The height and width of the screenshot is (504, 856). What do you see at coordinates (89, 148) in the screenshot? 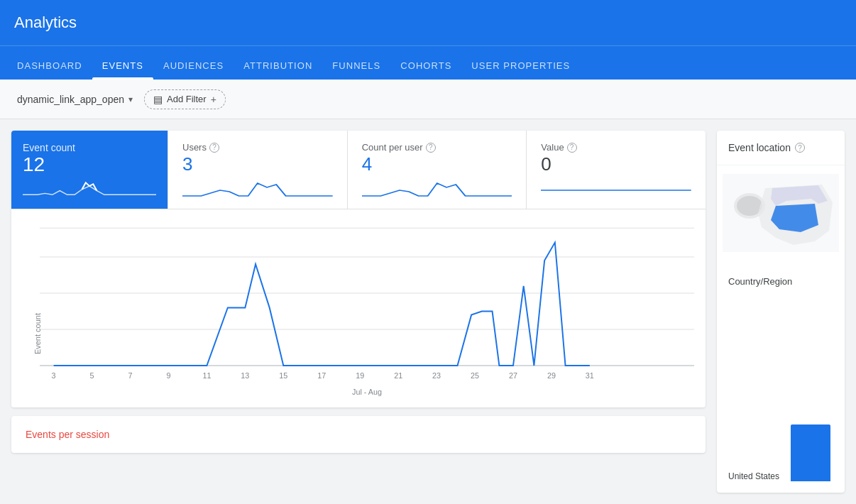
I see `event-count-label: Event count` at bounding box center [89, 148].